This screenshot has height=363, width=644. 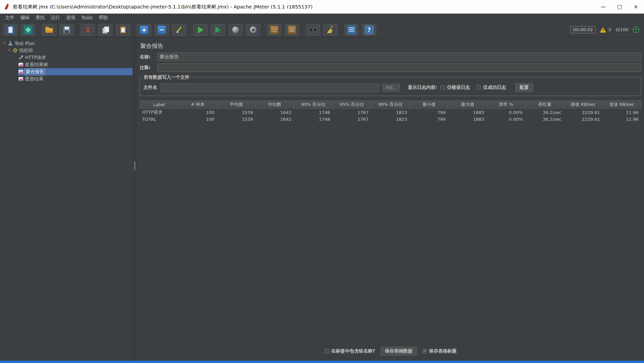 I want to click on test-plan-icon, so click(x=10, y=43).